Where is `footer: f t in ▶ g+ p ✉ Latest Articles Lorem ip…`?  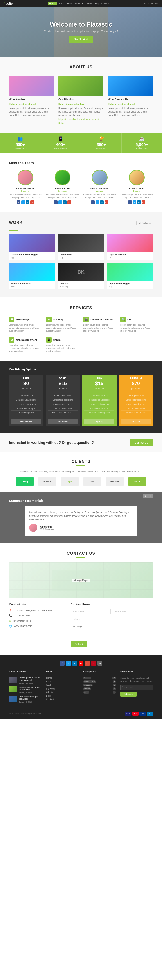
footer: f t in ▶ g+ p ✉ Latest Articles Lorem ip… is located at coordinates (81, 687).